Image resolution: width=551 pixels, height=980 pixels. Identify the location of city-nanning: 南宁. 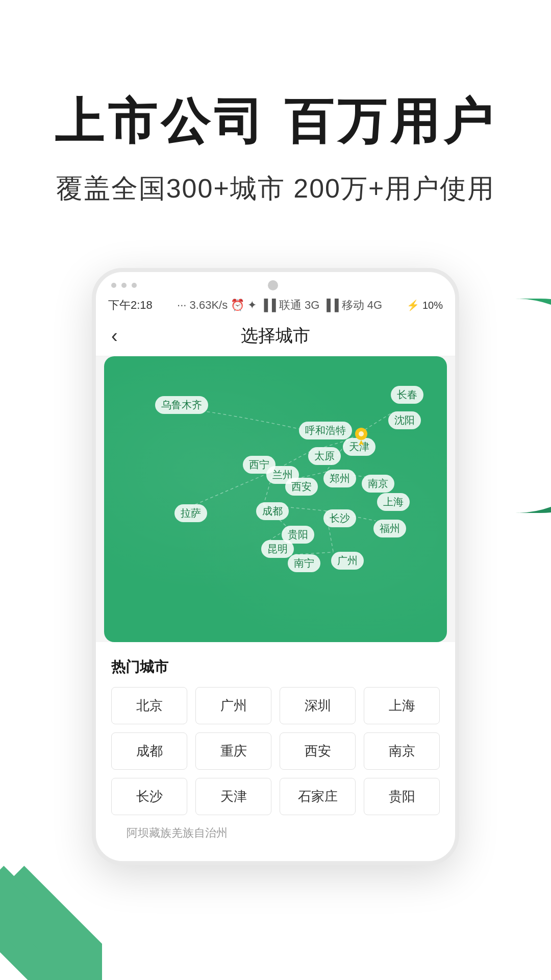
(304, 564).